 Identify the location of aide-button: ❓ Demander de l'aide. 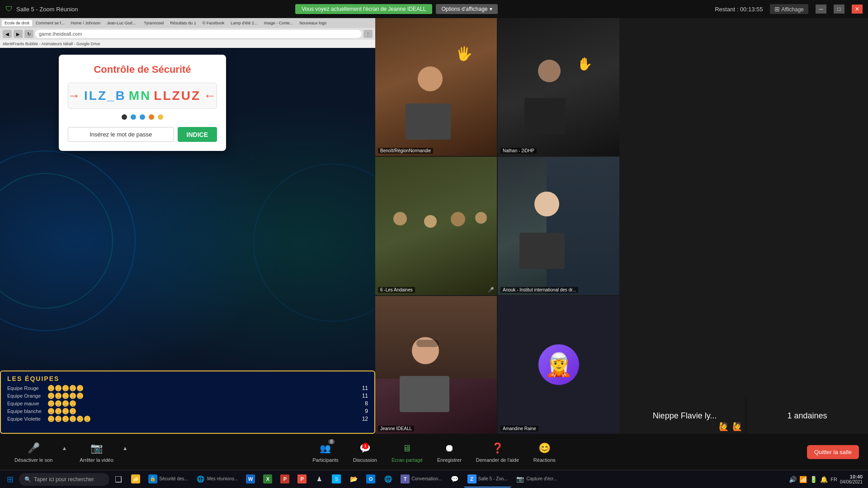
(497, 452).